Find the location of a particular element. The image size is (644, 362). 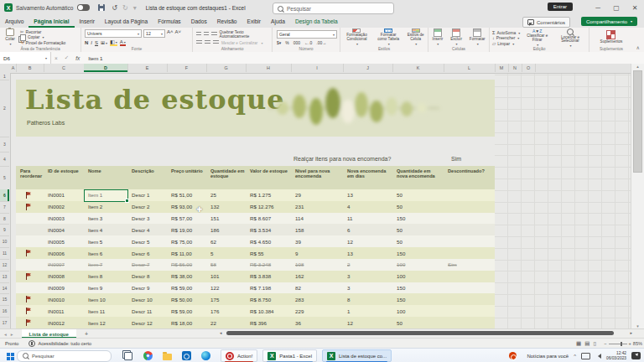

cell-IN0005-desc: Descr 5 is located at coordinates (147, 241).